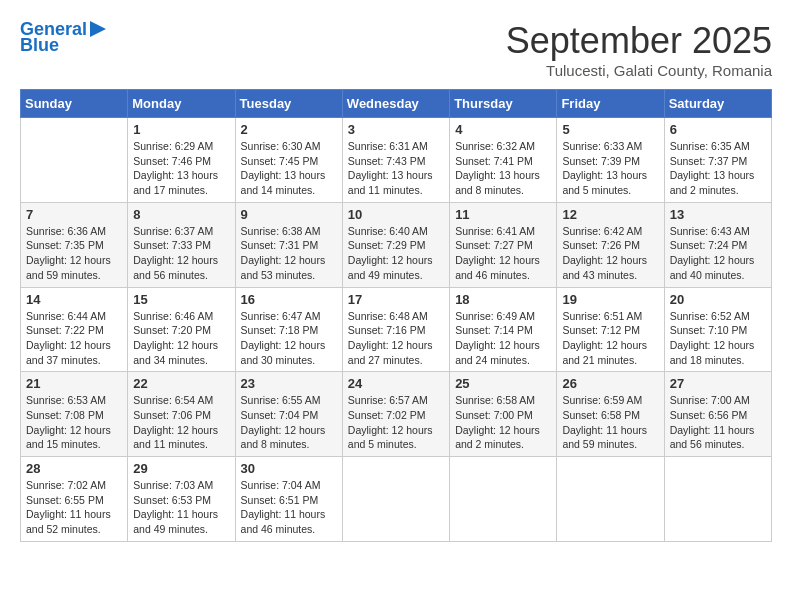 This screenshot has height=612, width=792. What do you see at coordinates (288, 104) in the screenshot?
I see `weekday-header-tuesday: Tuesday` at bounding box center [288, 104].